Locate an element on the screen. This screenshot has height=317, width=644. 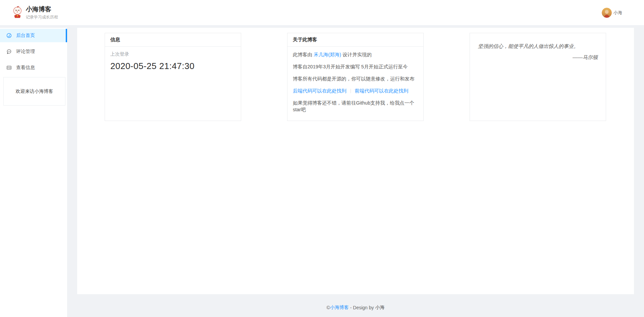
author-link: 禾几海(郑海) is located at coordinates (327, 55).